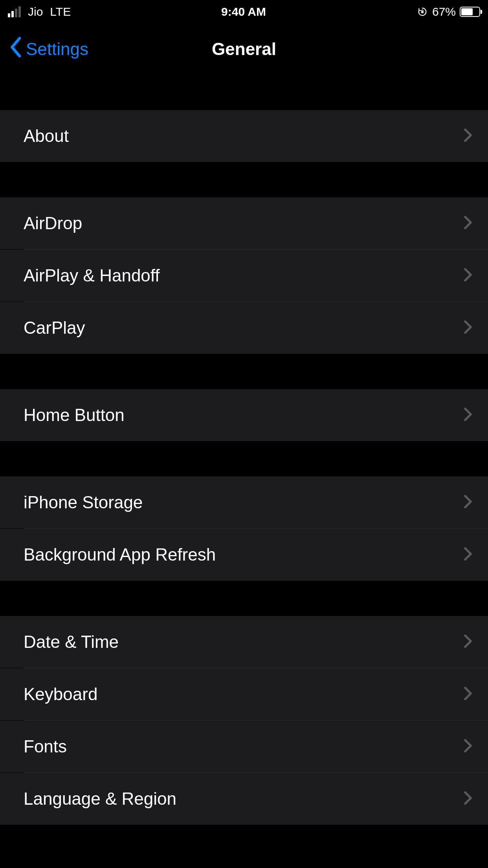 The width and height of the screenshot is (488, 868). I want to click on nav-bar: Settings General, so click(244, 49).